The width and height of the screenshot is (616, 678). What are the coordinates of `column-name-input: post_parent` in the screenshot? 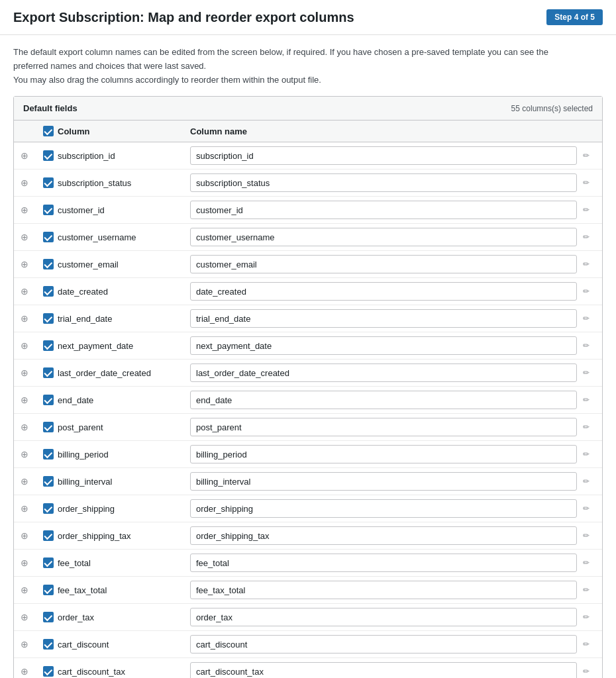 It's located at (384, 427).